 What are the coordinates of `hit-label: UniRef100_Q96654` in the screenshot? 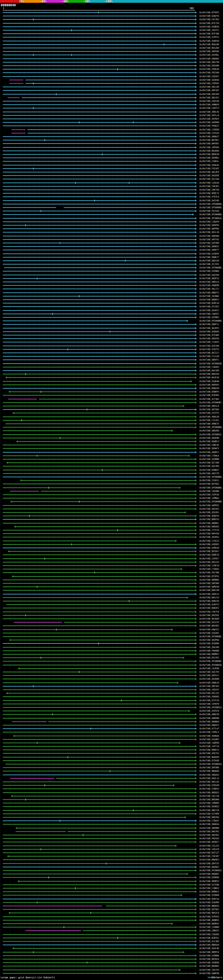 It's located at (211, 824).